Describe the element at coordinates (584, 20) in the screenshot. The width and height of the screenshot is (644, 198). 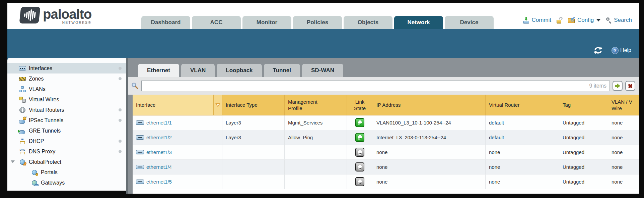
I see `config-menu-button: Config` at that location.